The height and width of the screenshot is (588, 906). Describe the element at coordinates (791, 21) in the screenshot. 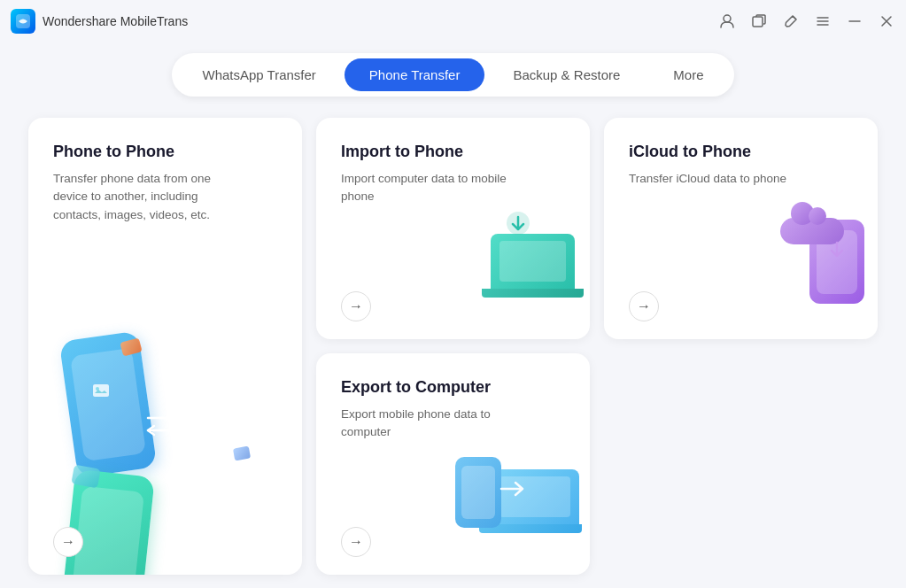

I see `edit-icon` at that location.